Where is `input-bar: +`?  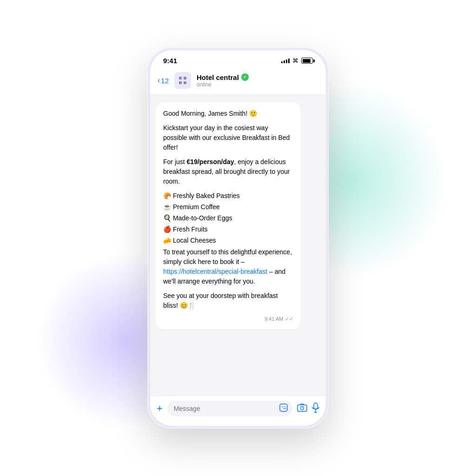
input-bar: + is located at coordinates (238, 411).